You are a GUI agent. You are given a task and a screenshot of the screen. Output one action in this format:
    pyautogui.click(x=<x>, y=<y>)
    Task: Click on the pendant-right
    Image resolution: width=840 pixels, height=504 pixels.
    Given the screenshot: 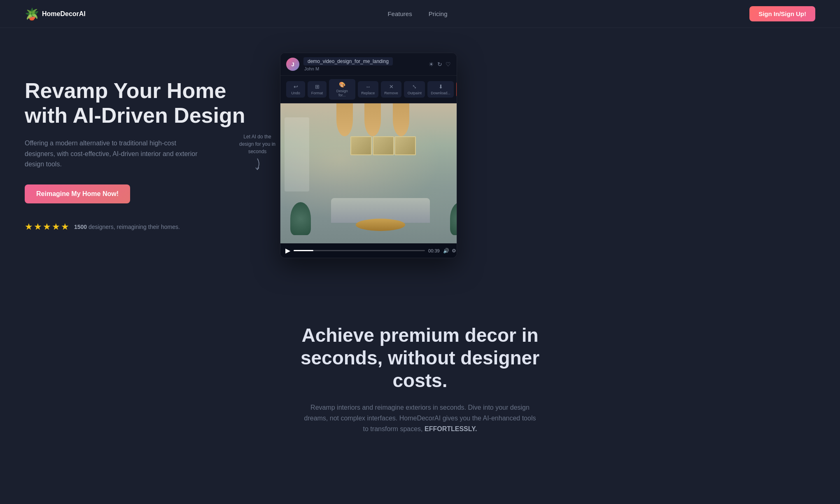 What is the action you would take?
    pyautogui.click(x=401, y=120)
    